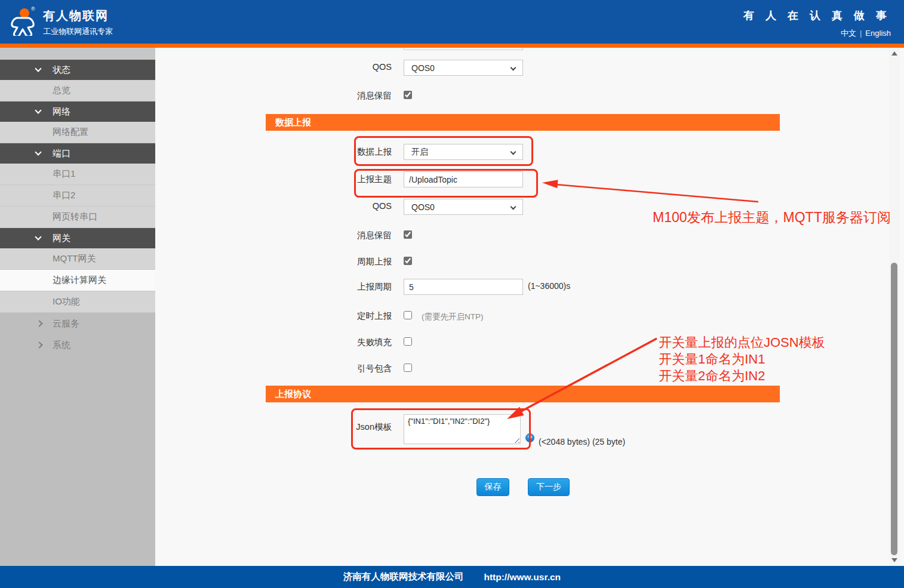  What do you see at coordinates (408, 95) in the screenshot?
I see `retain-top-checkbox` at bounding box center [408, 95].